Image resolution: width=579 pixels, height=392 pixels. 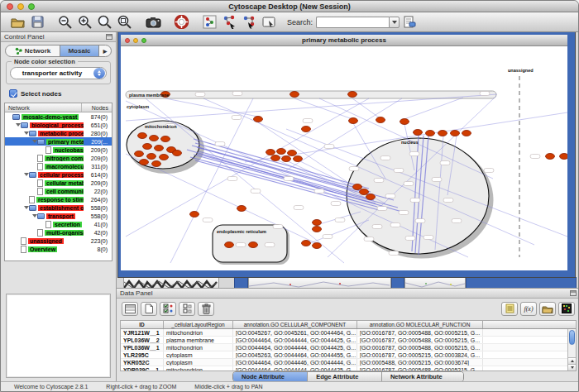 What do you see at coordinates (572, 350) in the screenshot?
I see `table-scrollbar` at bounding box center [572, 350].